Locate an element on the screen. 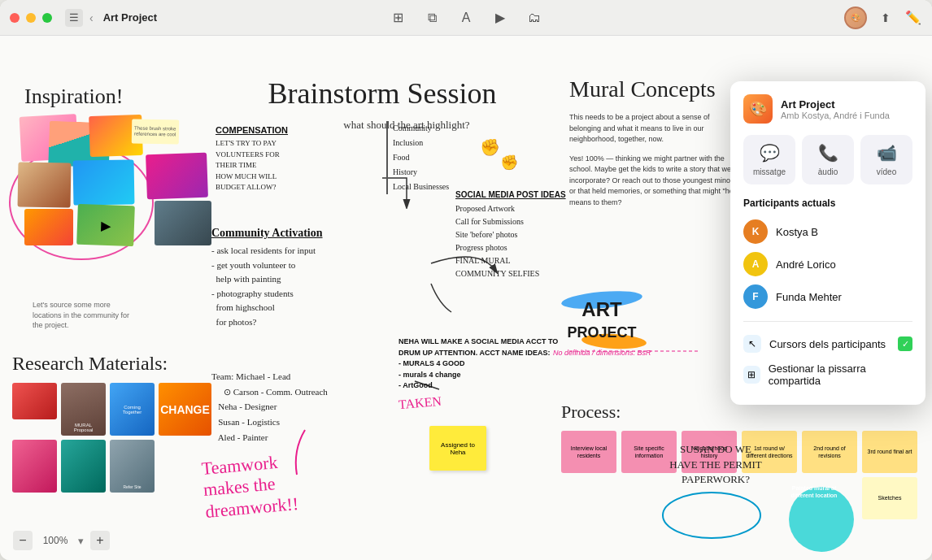  thumb-coming-together: ComingTogether is located at coordinates (132, 410).